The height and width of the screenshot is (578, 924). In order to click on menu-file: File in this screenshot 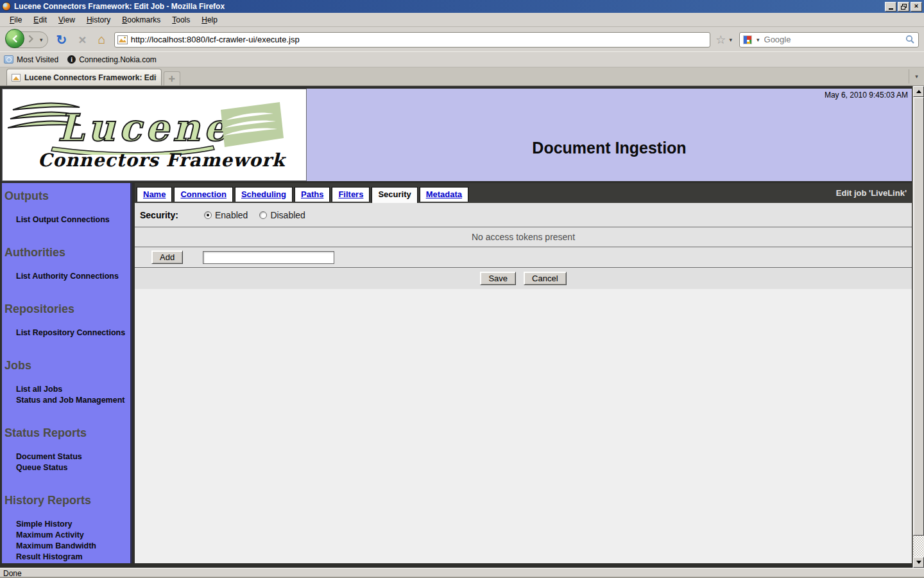, I will do `click(15, 20)`.